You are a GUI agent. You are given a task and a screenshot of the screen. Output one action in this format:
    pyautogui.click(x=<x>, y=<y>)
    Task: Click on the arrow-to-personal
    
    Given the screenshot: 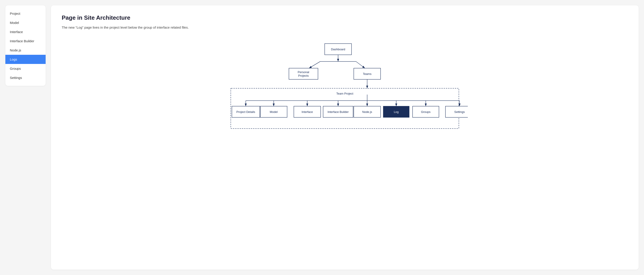 What is the action you would take?
    pyautogui.click(x=314, y=65)
    